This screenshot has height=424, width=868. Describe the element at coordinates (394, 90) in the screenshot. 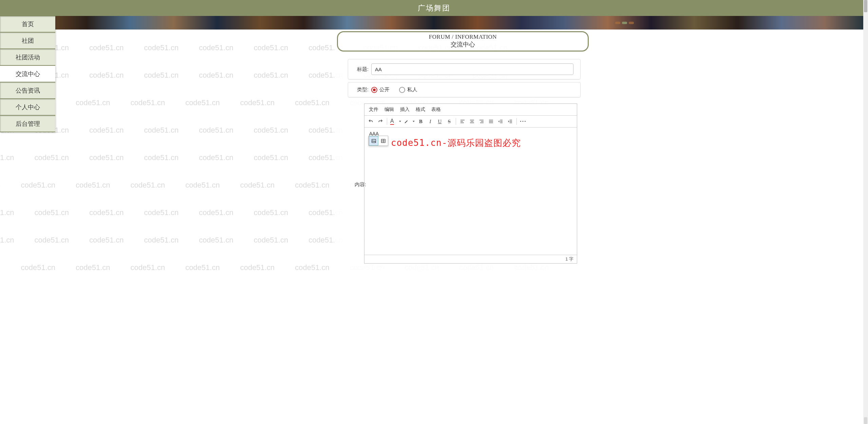

I see `type-radio-group: 公开 私人` at that location.